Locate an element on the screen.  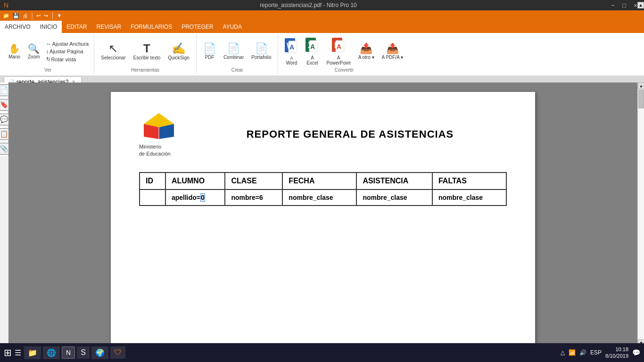
system-tray: △ 📶 🔊 ESP 10:18 8/10/2019 💬 is located at coordinates (601, 353).